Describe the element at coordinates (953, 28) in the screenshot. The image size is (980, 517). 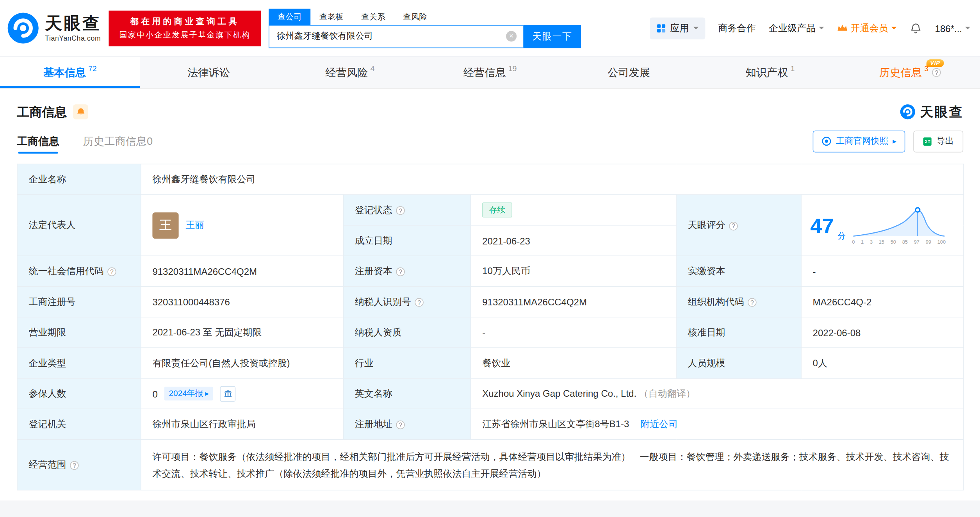
I see `user-account: 186*...` at that location.